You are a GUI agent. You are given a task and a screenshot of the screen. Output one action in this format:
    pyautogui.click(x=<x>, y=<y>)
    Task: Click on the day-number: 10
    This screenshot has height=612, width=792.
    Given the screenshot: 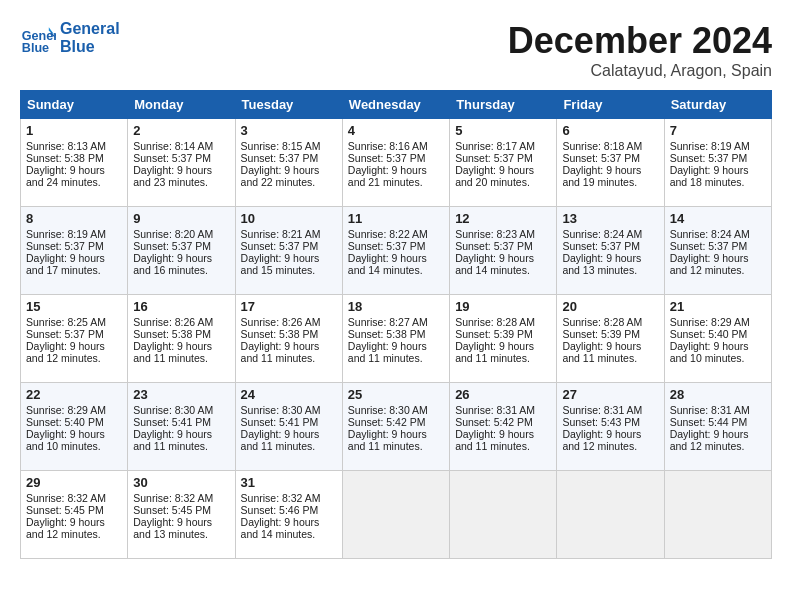 What is the action you would take?
    pyautogui.click(x=289, y=218)
    